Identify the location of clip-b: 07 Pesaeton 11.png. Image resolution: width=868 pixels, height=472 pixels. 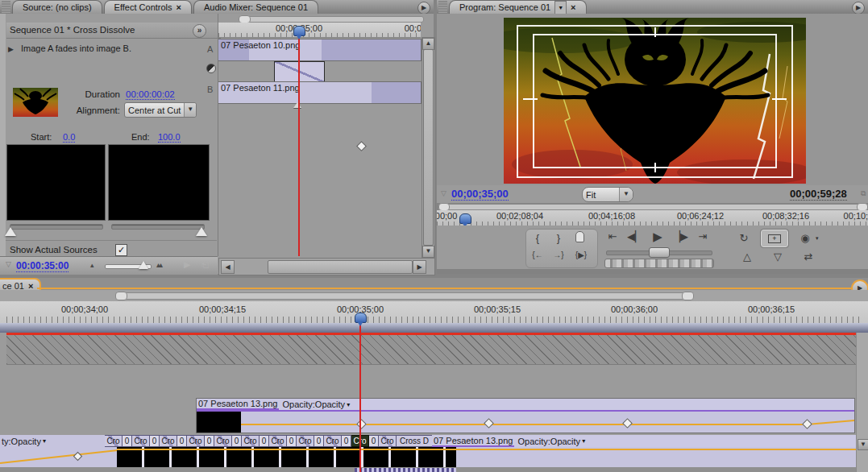
(320, 93).